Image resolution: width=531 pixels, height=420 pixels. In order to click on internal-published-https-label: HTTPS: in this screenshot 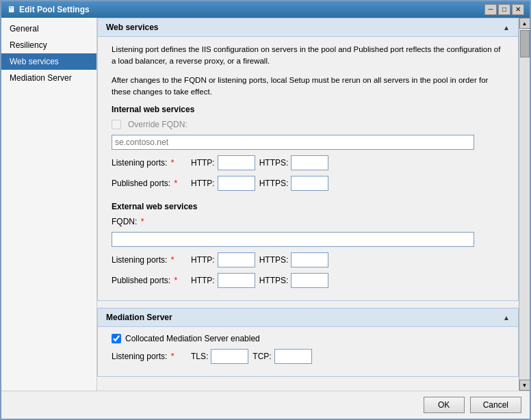, I will do `click(274, 183)`.